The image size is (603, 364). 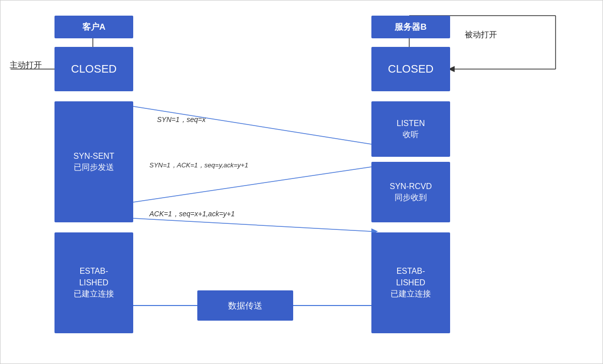 I want to click on passive-open-label: 被动打开, so click(x=481, y=35).